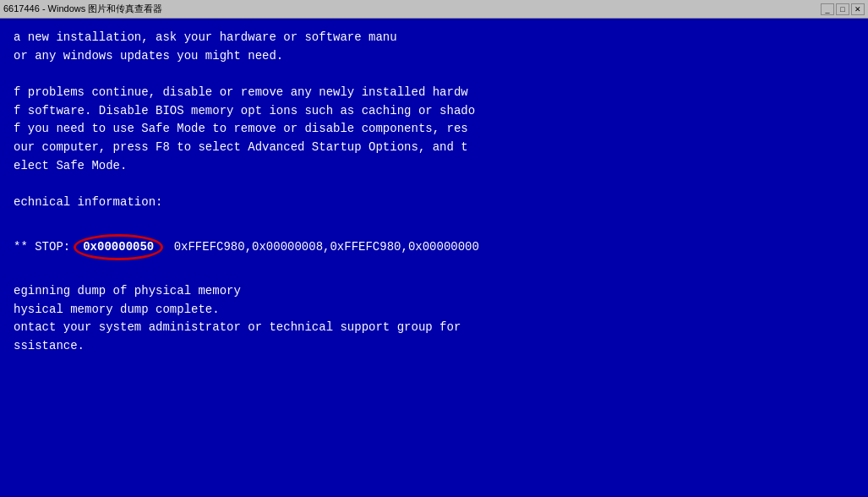 The width and height of the screenshot is (868, 497). Describe the element at coordinates (434, 328) in the screenshot. I see `bsod-contact: ontact your system administrator or tech…` at that location.